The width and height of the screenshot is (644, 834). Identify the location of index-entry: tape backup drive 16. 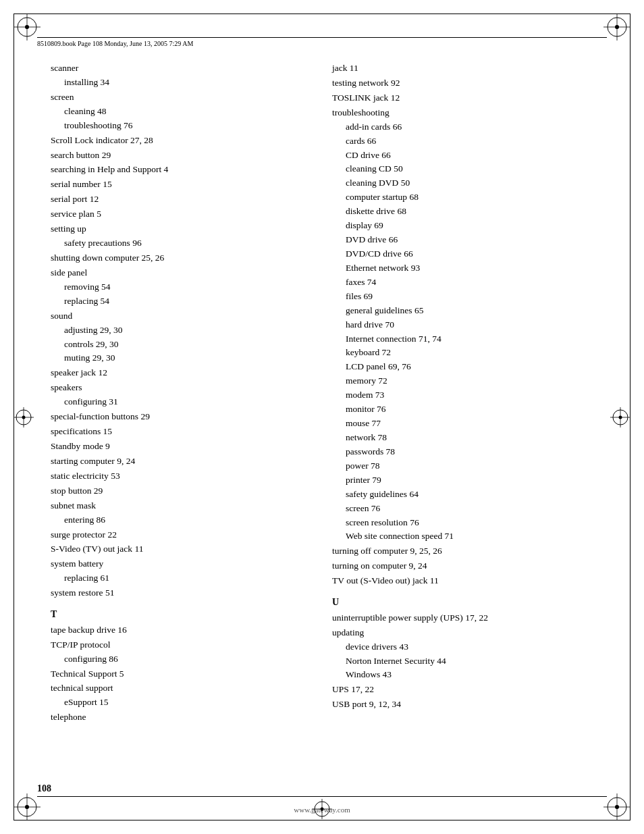
(181, 631).